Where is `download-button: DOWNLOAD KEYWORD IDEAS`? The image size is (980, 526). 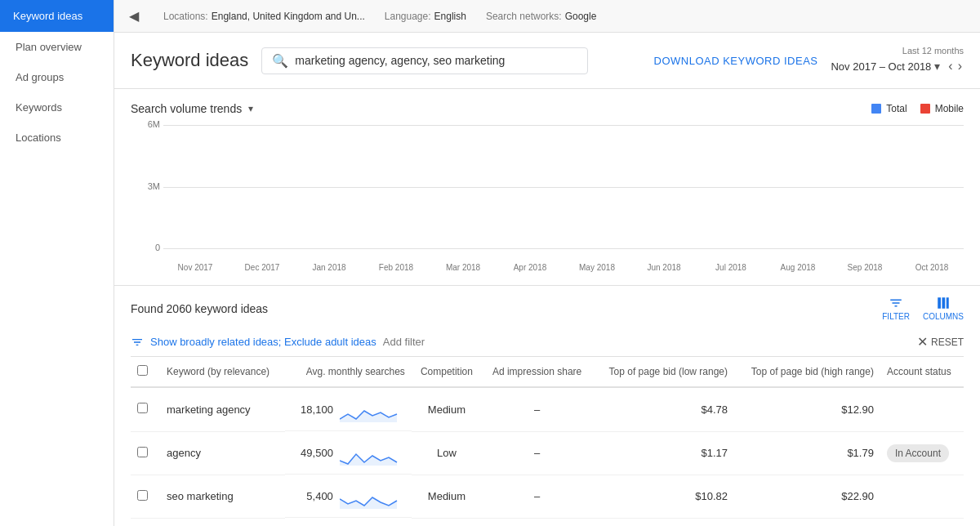
download-button: DOWNLOAD KEYWORD IDEAS is located at coordinates (737, 60).